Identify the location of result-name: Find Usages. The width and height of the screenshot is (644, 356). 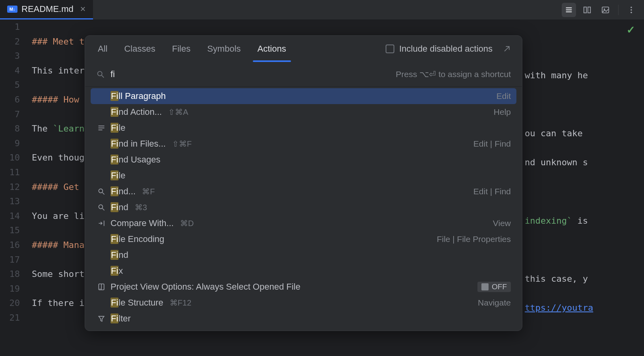
(136, 160).